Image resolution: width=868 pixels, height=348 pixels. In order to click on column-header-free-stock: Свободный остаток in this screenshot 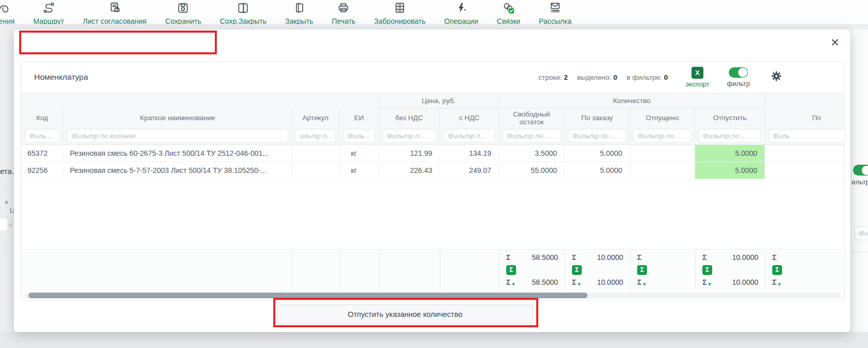, I will do `click(532, 118)`.